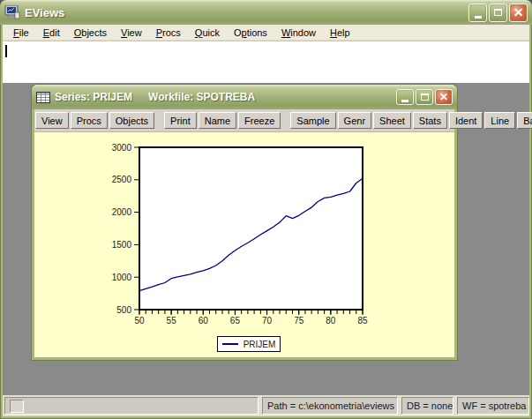  I want to click on main-titlebar: EViews ✕, so click(266, 12).